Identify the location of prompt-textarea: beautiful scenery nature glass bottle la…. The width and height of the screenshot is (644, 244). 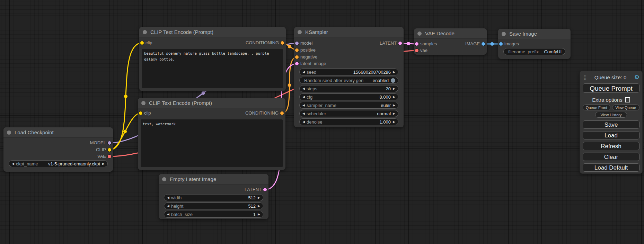
(213, 69).